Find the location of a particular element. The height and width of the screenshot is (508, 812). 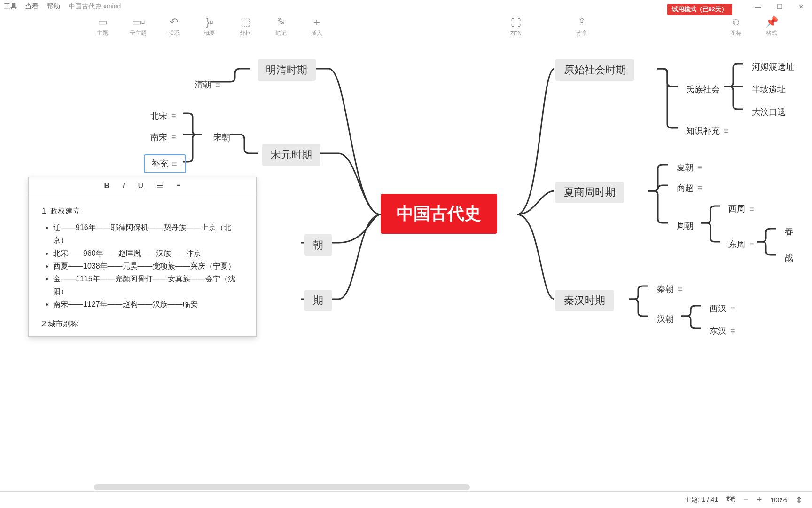

menu-view: 查看 is located at coordinates (32, 7).